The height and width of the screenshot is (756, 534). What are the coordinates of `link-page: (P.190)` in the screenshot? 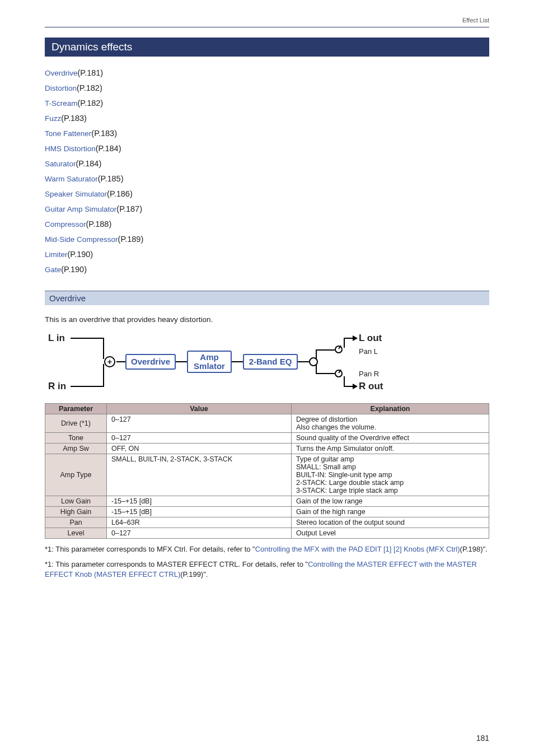 It's located at (74, 269).